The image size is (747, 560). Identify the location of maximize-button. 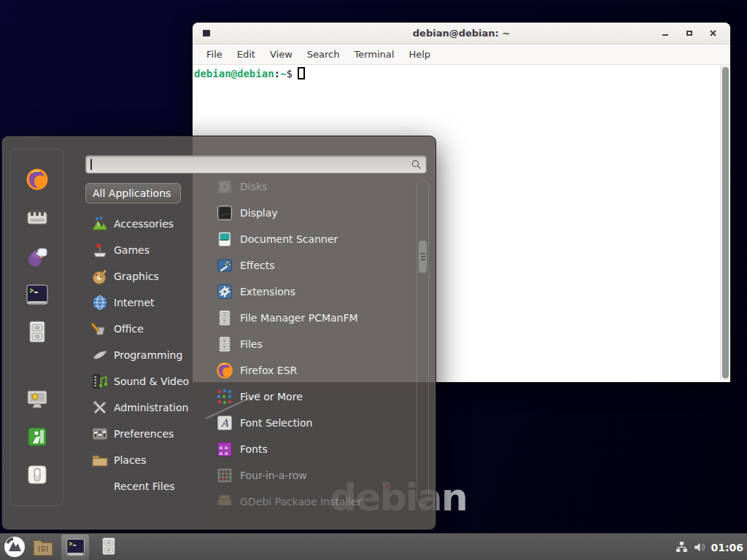
(689, 34).